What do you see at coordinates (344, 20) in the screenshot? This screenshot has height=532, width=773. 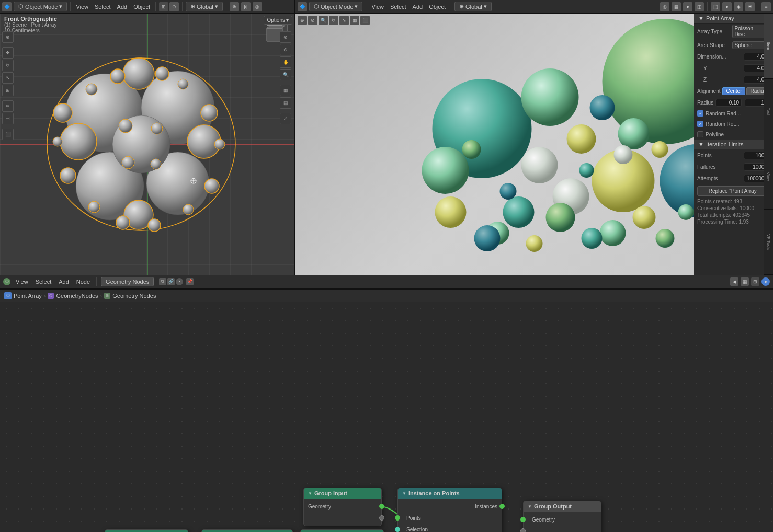 I see `vp-right-move: ⤡` at bounding box center [344, 20].